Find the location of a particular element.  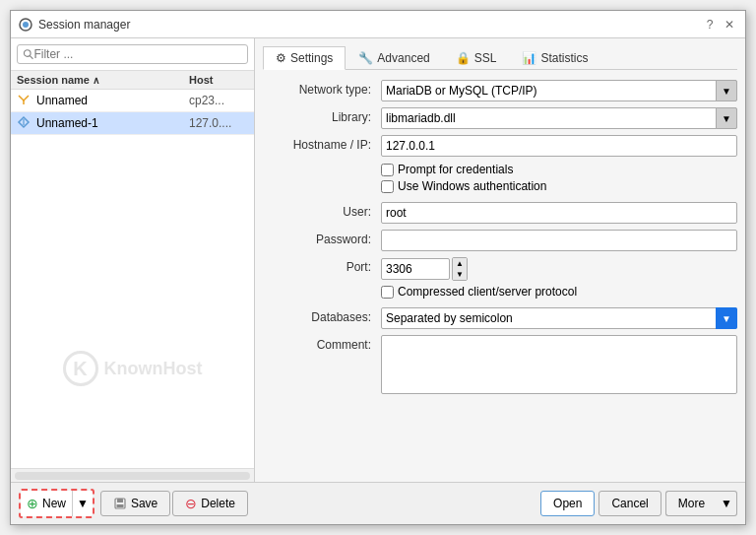

open-button: Open is located at coordinates (567, 503).